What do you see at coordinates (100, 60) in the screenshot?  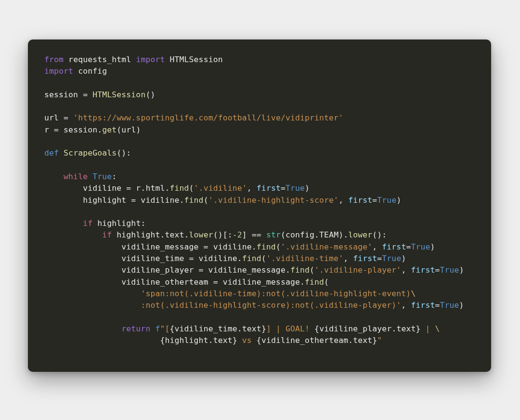 I see `module-requests-html: requests_html` at bounding box center [100, 60].